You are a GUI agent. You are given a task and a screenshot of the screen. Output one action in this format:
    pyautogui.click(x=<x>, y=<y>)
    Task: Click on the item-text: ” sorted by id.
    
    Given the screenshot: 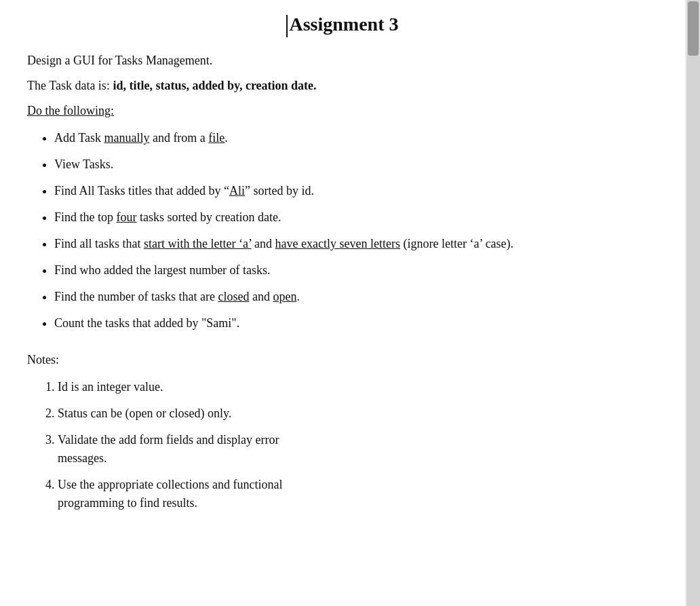 What is the action you would take?
    pyautogui.click(x=279, y=191)
    